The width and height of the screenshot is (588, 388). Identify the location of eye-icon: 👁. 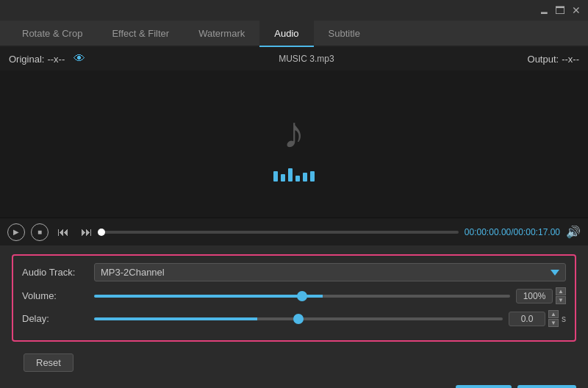
(79, 59).